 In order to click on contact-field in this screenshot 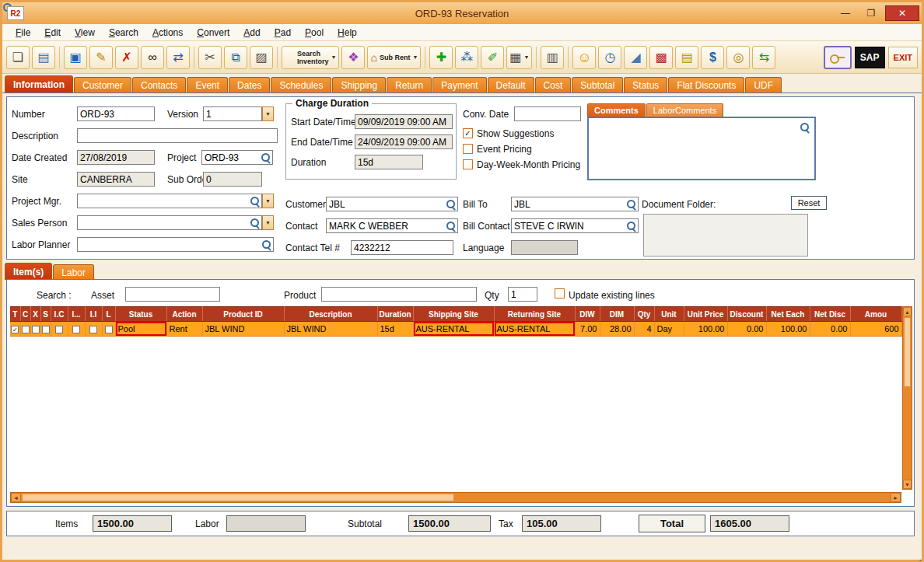, I will do `click(392, 225)`.